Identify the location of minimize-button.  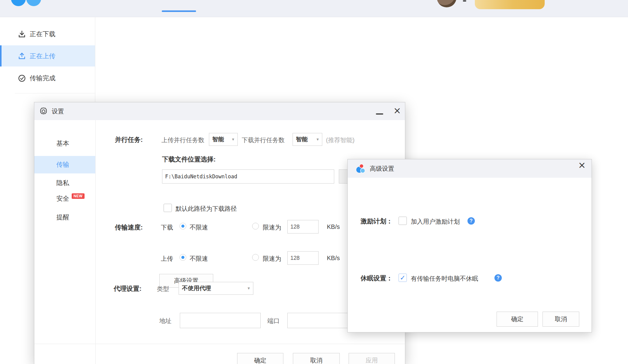
(380, 114).